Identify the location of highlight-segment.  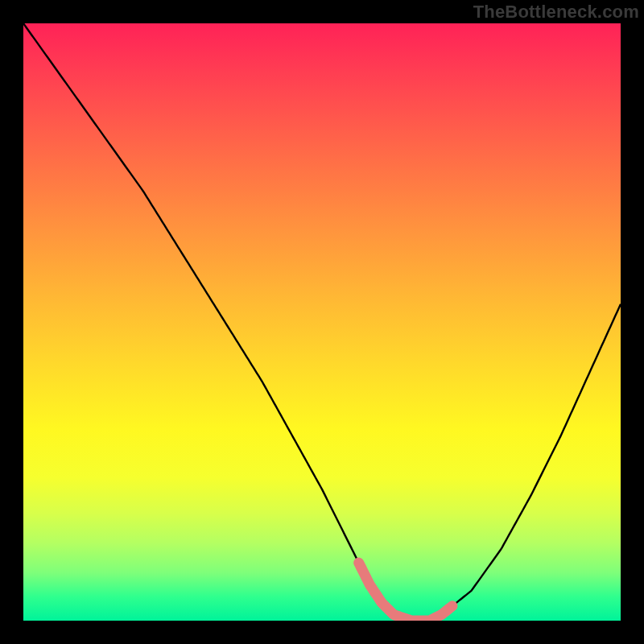
(406, 592).